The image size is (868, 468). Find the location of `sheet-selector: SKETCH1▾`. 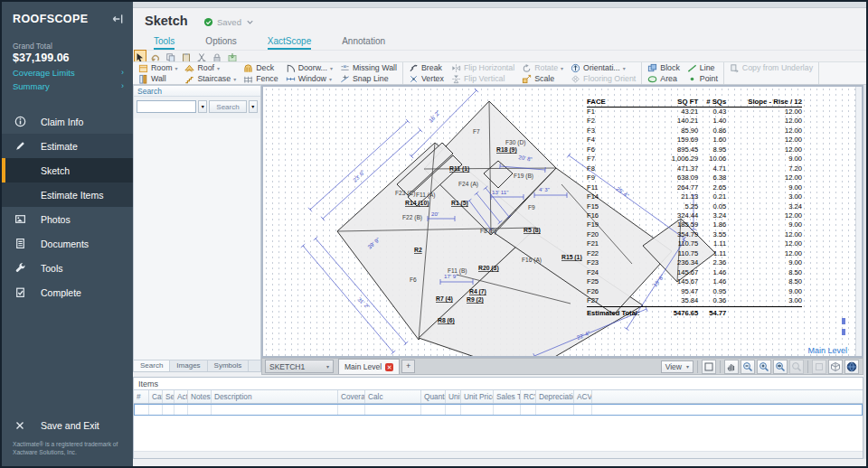

sheet-selector: SKETCH1▾ is located at coordinates (299, 367).